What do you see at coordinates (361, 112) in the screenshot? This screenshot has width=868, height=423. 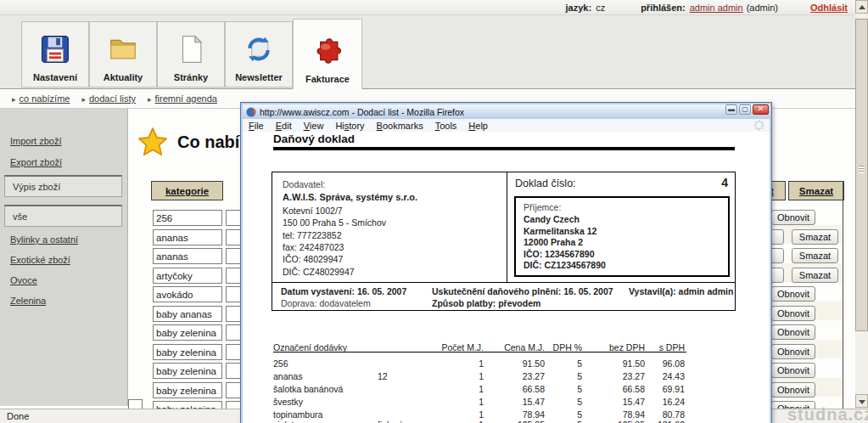 I see `popup-title: http://www.awiscz.com - Dodací list - Mo…` at bounding box center [361, 112].